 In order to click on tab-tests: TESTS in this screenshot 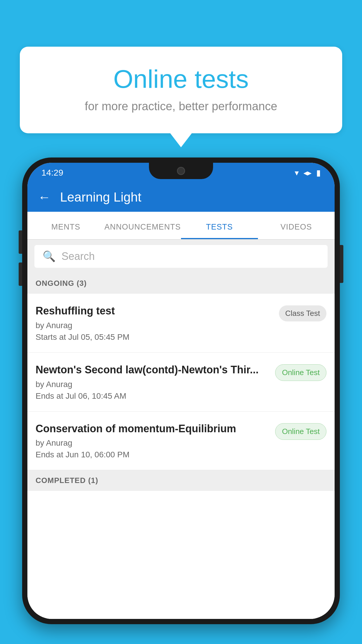, I will do `click(219, 228)`.